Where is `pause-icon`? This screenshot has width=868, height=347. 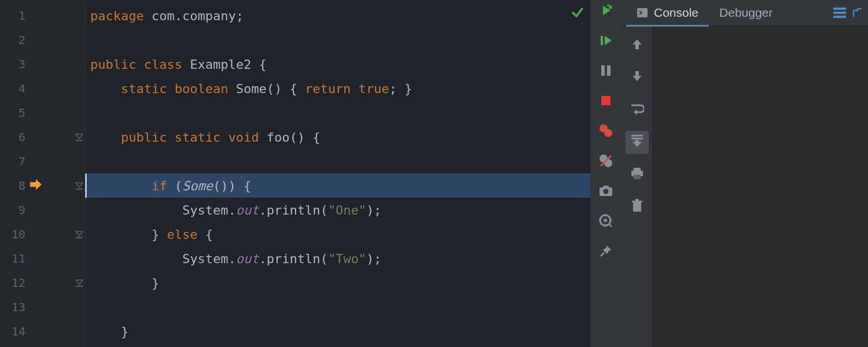
pause-icon is located at coordinates (606, 72).